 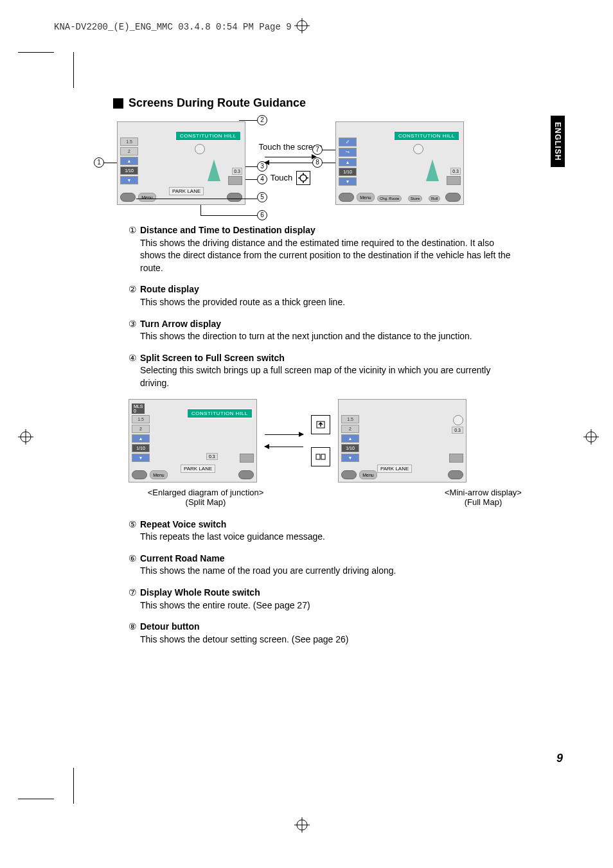 I want to click on map-screenshot-split-enlarged: CONSTITUTION HILL MLS0 1.5 2 ▲ 1/10 ▼ 0.…, so click(x=193, y=441).